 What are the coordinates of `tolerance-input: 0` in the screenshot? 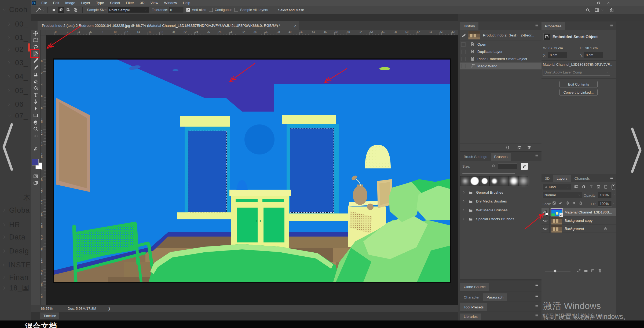 It's located at (176, 10).